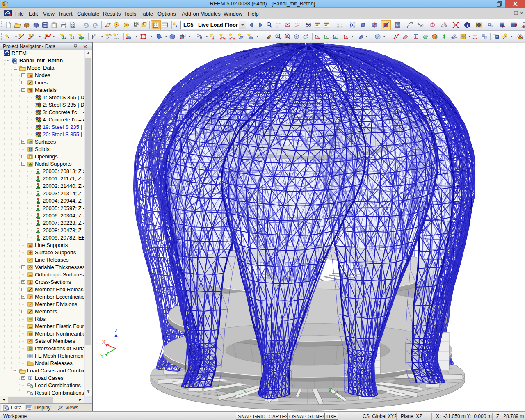  What do you see at coordinates (30, 245) in the screenshot?
I see `svg-text: 33` at bounding box center [30, 245].